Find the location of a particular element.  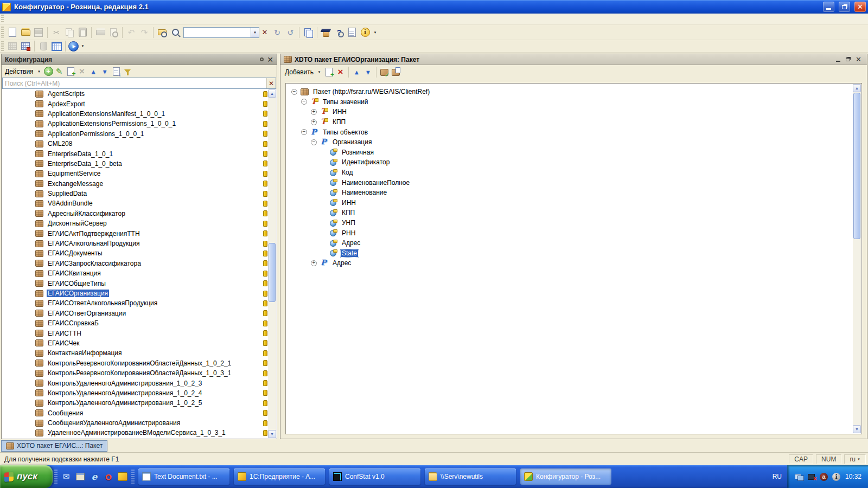

paste-icon is located at coordinates (82, 33).